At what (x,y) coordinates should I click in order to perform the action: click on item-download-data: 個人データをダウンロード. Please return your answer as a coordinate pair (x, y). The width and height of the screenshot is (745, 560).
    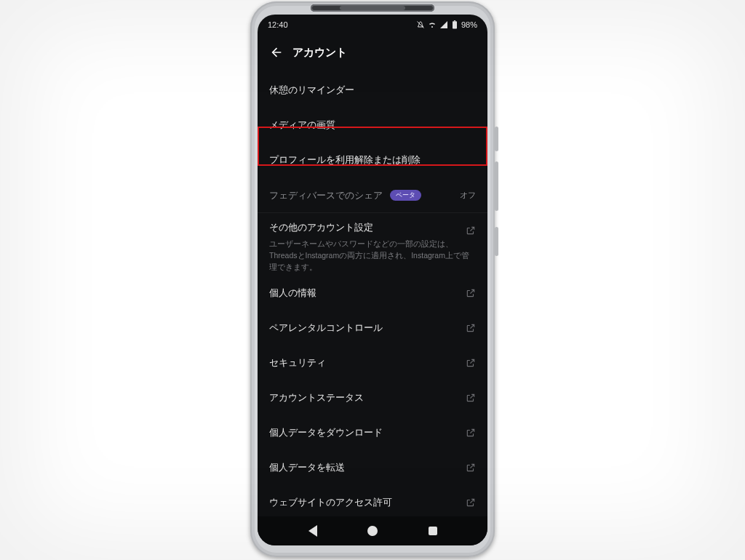
    Looking at the image, I should click on (372, 433).